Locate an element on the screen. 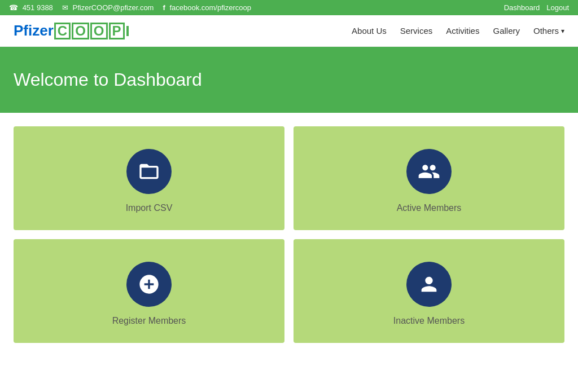 This screenshot has width=578, height=392. register-members-icon-circle is located at coordinates (149, 284).